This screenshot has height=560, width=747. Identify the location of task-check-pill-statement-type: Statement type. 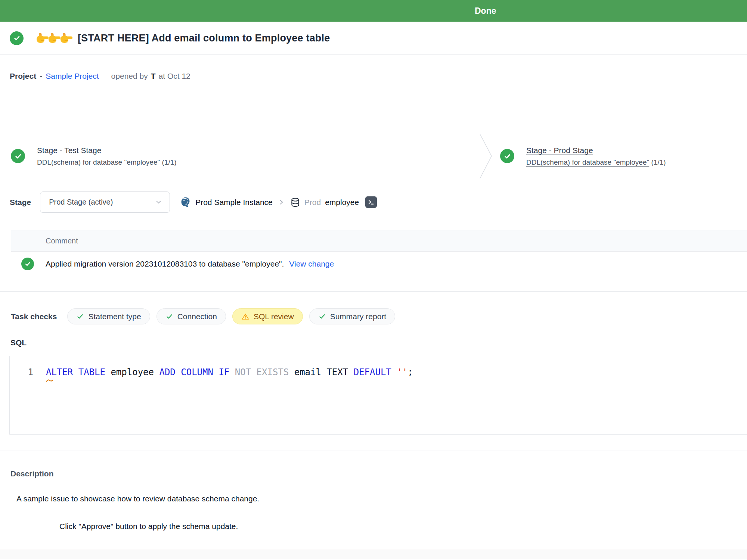
(108, 317).